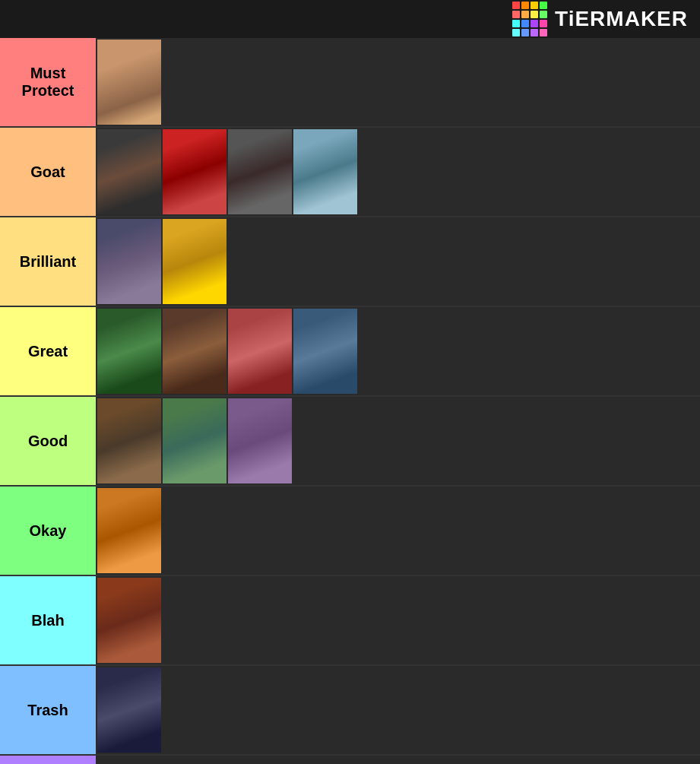 The width and height of the screenshot is (700, 764). I want to click on tier-row-great: Great, so click(350, 352).